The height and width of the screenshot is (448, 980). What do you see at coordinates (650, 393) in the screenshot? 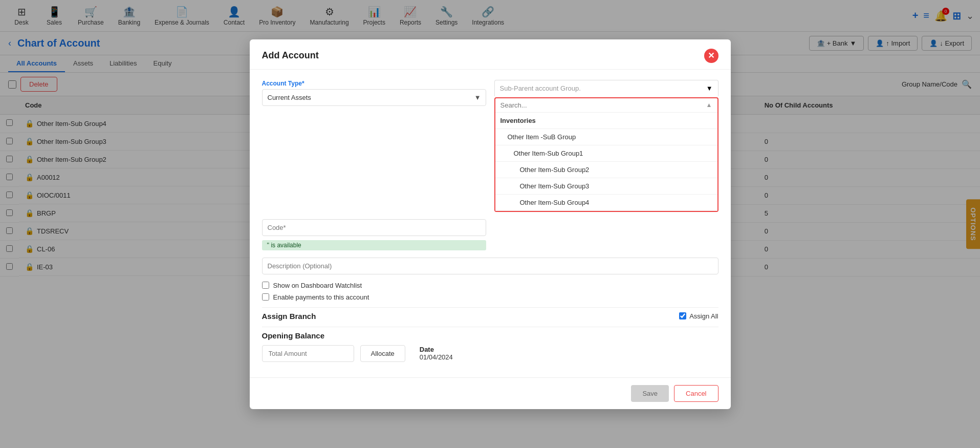
I see `save-button: Save` at bounding box center [650, 393].